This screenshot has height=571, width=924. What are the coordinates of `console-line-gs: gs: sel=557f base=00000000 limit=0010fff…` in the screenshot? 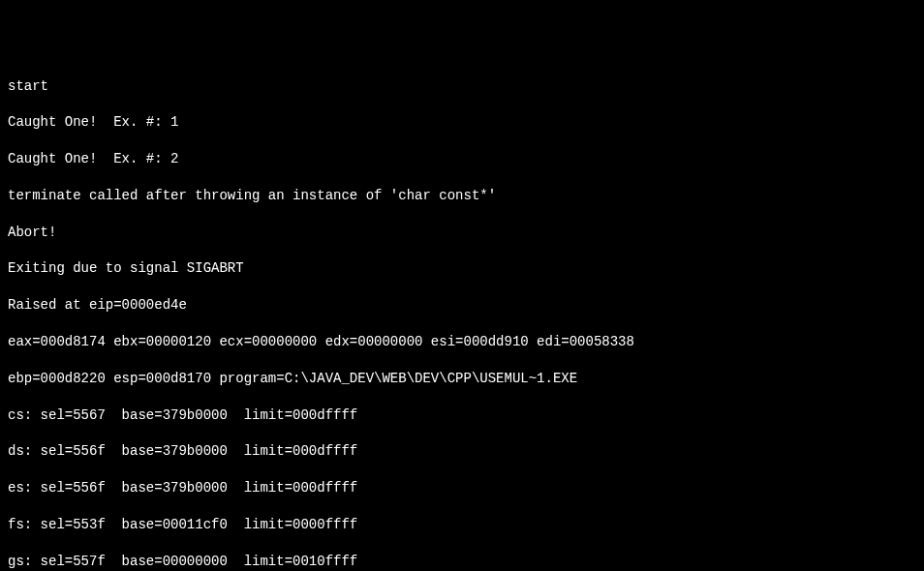 It's located at (462, 561).